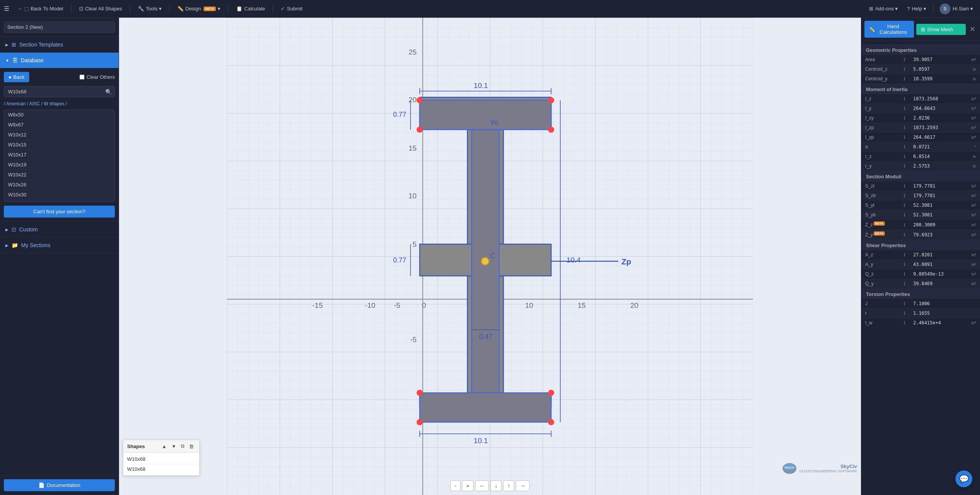  What do you see at coordinates (59, 145) in the screenshot?
I see `shape-list-item: W10x15` at bounding box center [59, 145].